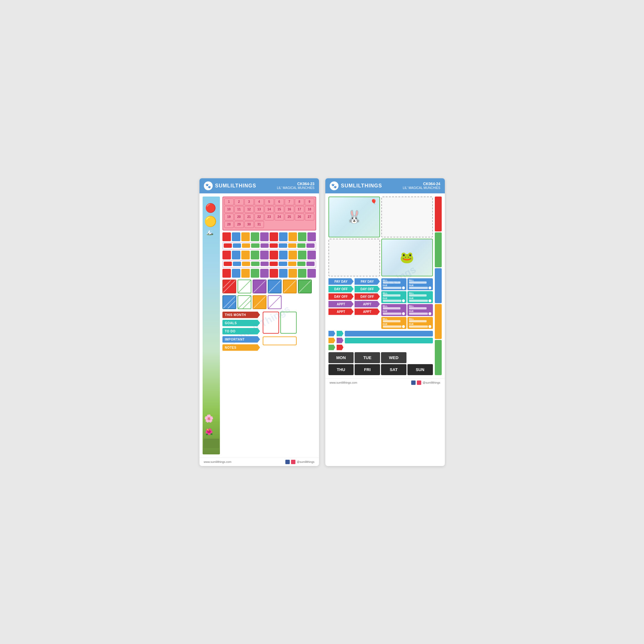 The image size is (644, 644). Describe the element at coordinates (394, 288) in the screenshot. I see `due-row-b1` at that location.